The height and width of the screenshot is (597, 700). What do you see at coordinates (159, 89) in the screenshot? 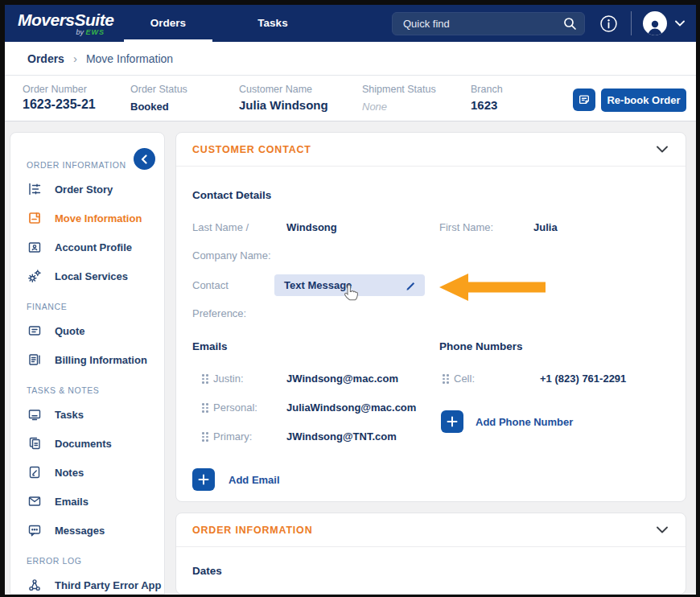
I see `order-status-label: Order Status` at bounding box center [159, 89].